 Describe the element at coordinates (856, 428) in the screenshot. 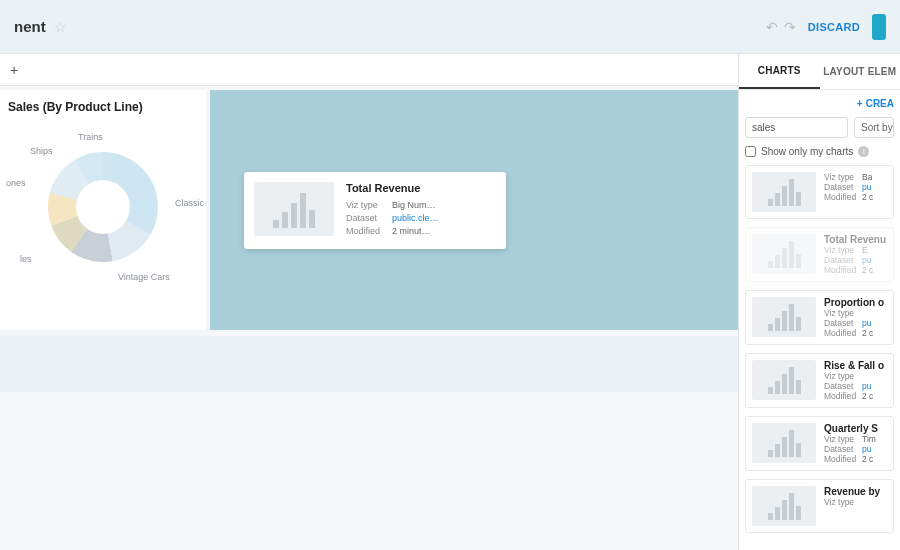

I see `list-item-title: Quarterly S` at that location.